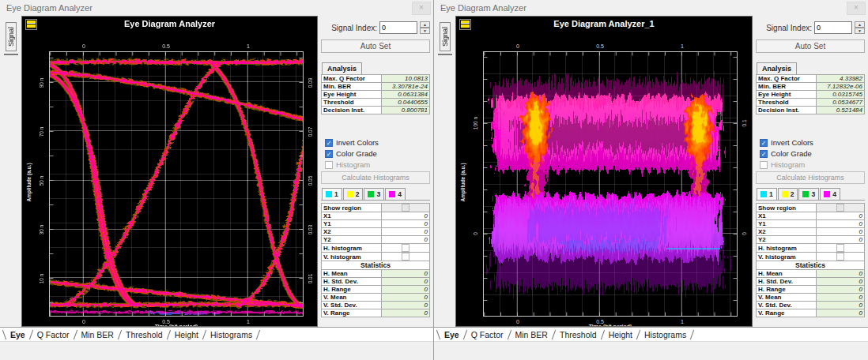 The height and width of the screenshot is (360, 868). Describe the element at coordinates (41, 133) in the screenshot. I see `y-tick-left: 70 n` at that location.